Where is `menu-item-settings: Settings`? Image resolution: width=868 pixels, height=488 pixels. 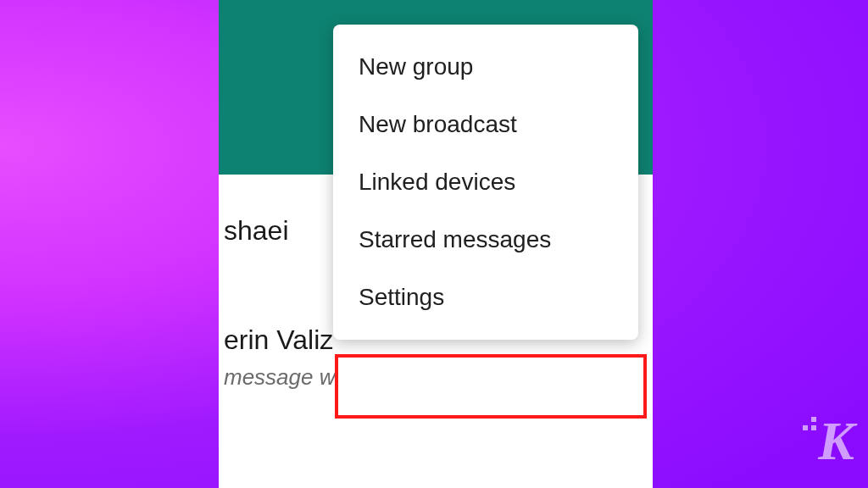 menu-item-settings: Settings is located at coordinates (486, 297).